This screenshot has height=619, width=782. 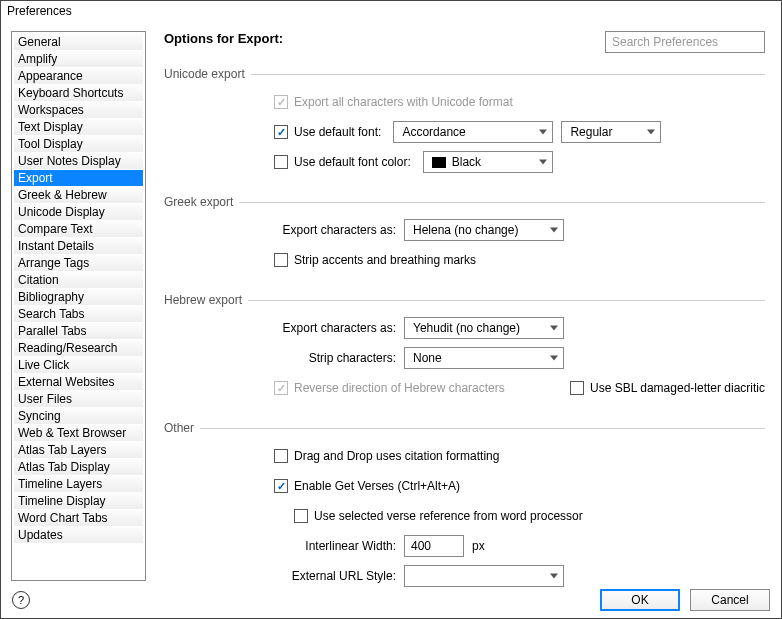 I want to click on label-export-all-unicode: Export all characters with Unicode forma…, so click(x=400, y=102).